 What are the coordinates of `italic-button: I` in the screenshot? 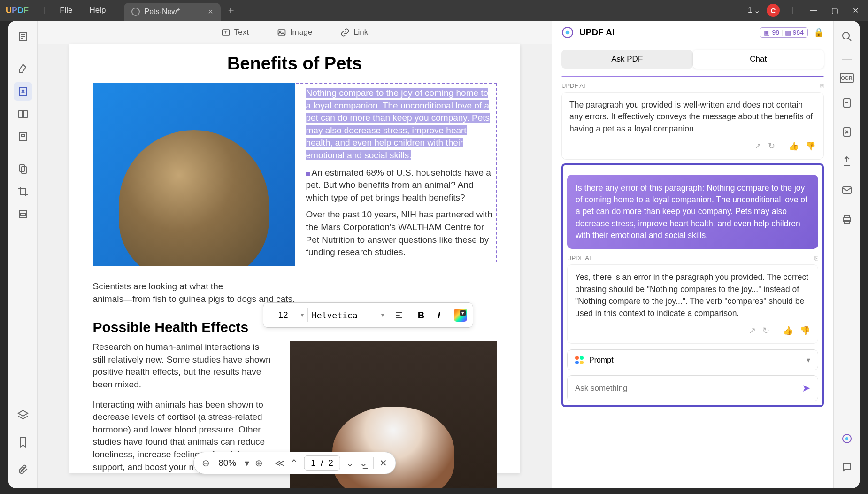 It's located at (439, 315).